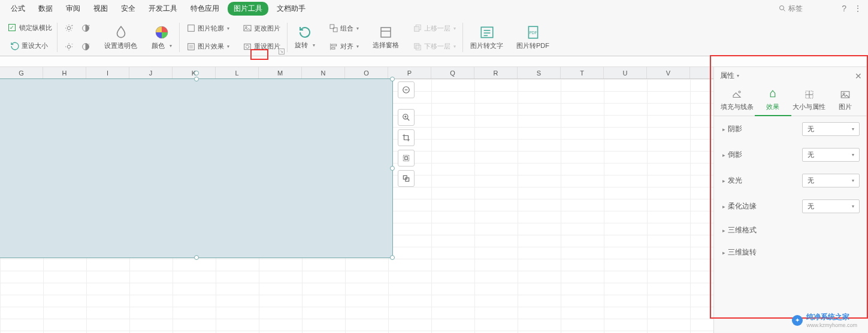 The width and height of the screenshot is (868, 333). Describe the element at coordinates (386, 37) in the screenshot. I see `ribbon-group-select-pane: 选择窗格` at that location.